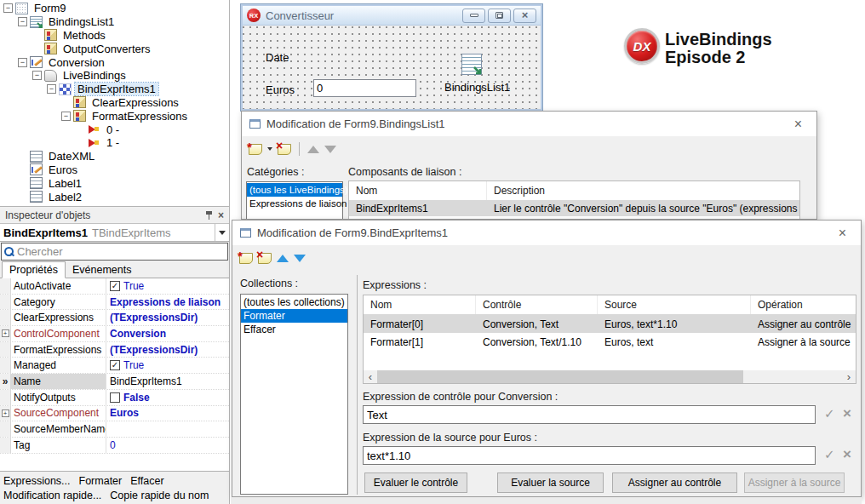 The height and width of the screenshot is (504, 865). I want to click on splitter, so click(358, 385).